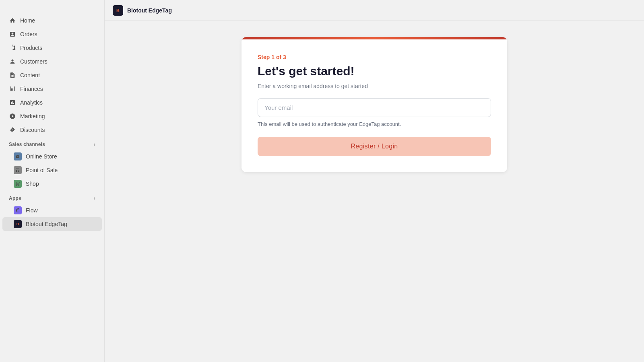 The height and width of the screenshot is (362, 644). Describe the element at coordinates (12, 103) in the screenshot. I see `analytics-icon` at that location.